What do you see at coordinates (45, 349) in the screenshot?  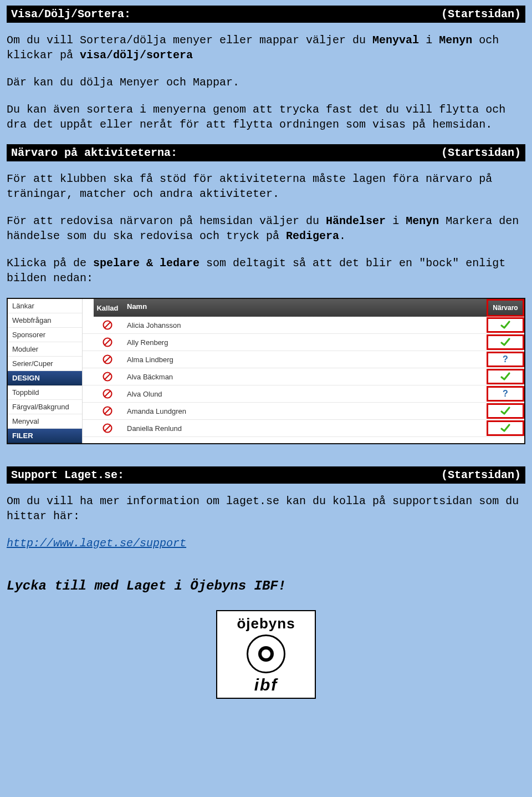 I see `sidebar-item-moduler: Moduler` at bounding box center [45, 349].